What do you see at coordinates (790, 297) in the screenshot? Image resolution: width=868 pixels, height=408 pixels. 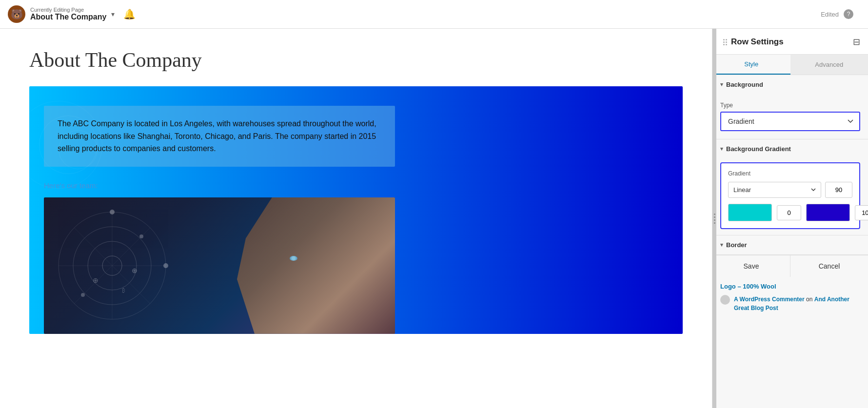 I see `panel-links: Logo – 100% Wool A WordPress Commenter o…` at bounding box center [790, 297].